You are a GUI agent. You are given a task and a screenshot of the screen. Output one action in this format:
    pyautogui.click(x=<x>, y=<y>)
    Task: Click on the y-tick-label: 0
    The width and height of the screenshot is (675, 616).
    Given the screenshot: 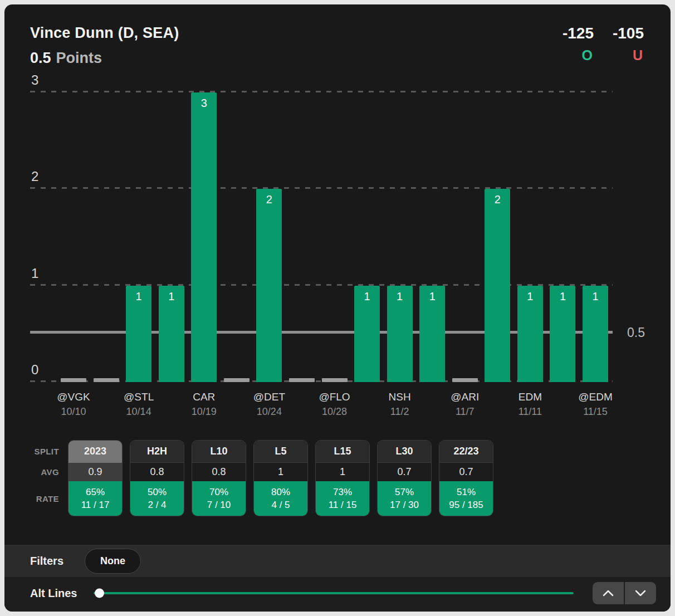 What is the action you would take?
    pyautogui.click(x=35, y=370)
    